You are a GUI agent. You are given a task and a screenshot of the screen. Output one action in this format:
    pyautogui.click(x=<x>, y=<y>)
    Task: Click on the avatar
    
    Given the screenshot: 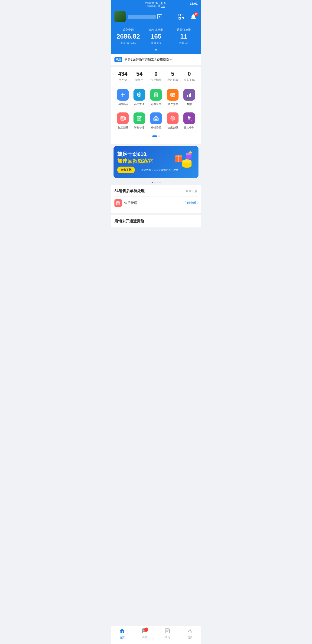 What is the action you would take?
    pyautogui.click(x=120, y=17)
    